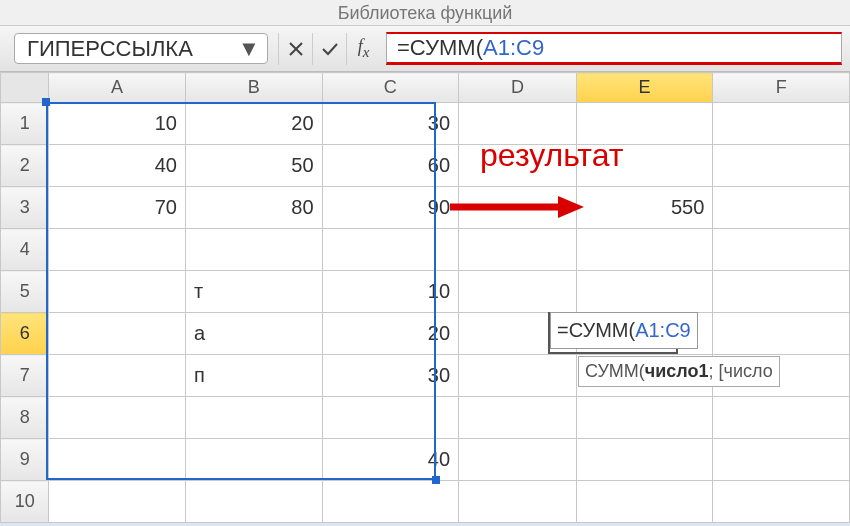  What do you see at coordinates (25, 418) in the screenshot?
I see `row-header-8: 8` at bounding box center [25, 418].